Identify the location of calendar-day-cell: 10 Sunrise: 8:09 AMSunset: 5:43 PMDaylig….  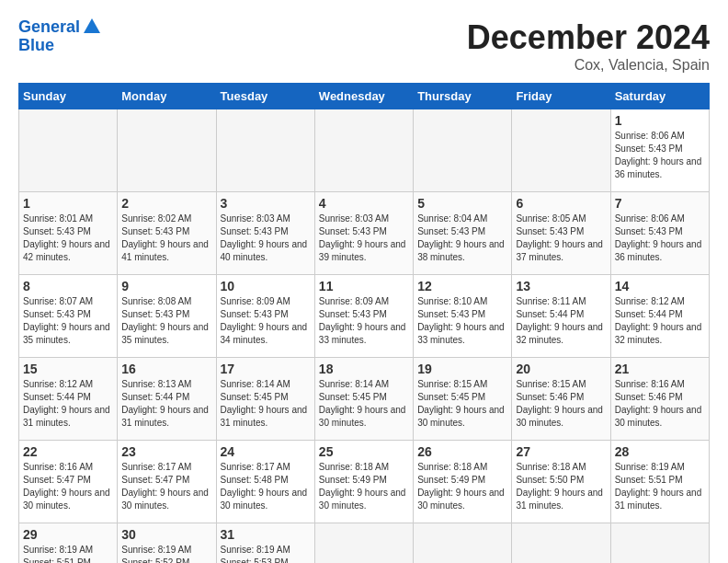
(265, 316).